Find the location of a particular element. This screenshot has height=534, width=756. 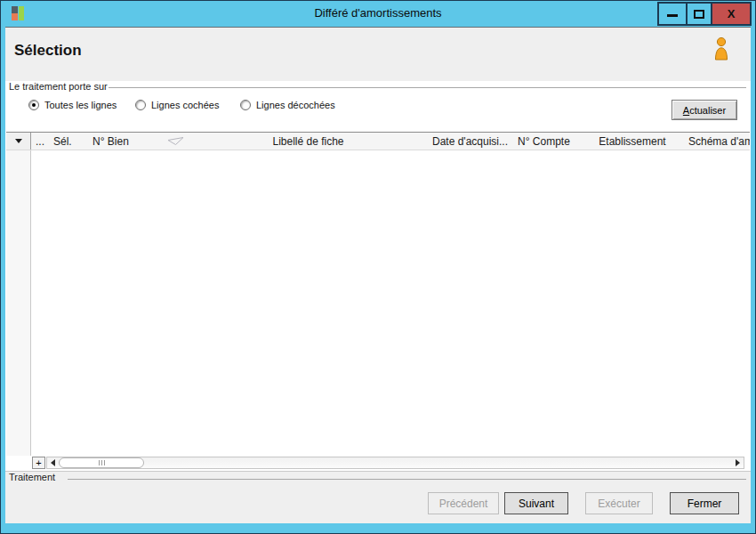

scrollbar-thumb is located at coordinates (101, 463).